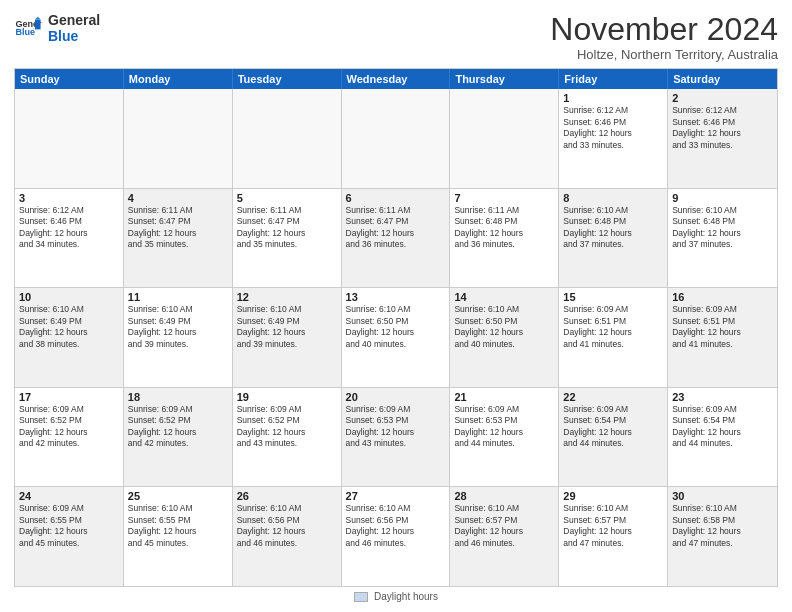 This screenshot has width=792, height=612. What do you see at coordinates (504, 238) in the screenshot?
I see `calendar-cell: 7Sunrise: 6:11 AM Sunset: 6:48 PM Daylig…` at bounding box center [504, 238].